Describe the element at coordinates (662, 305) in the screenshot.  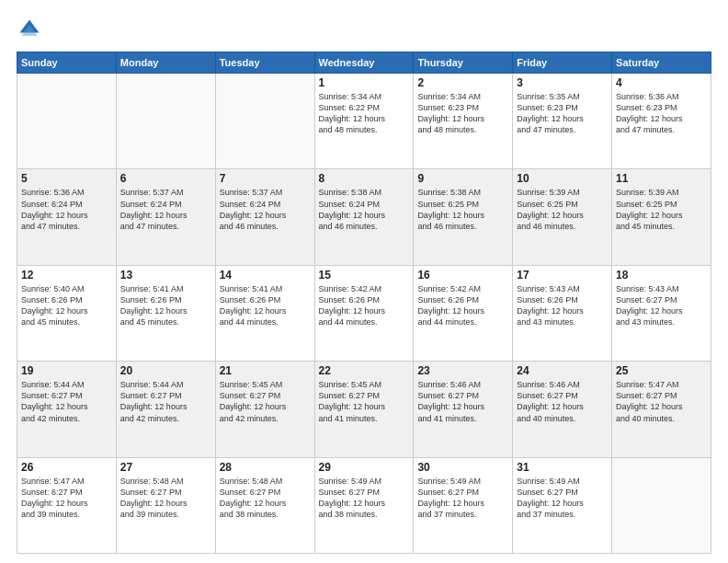
I see `day-info: Sunrise: 5:43 AM Sunset: 6:27 PM Dayligh…` at that location.